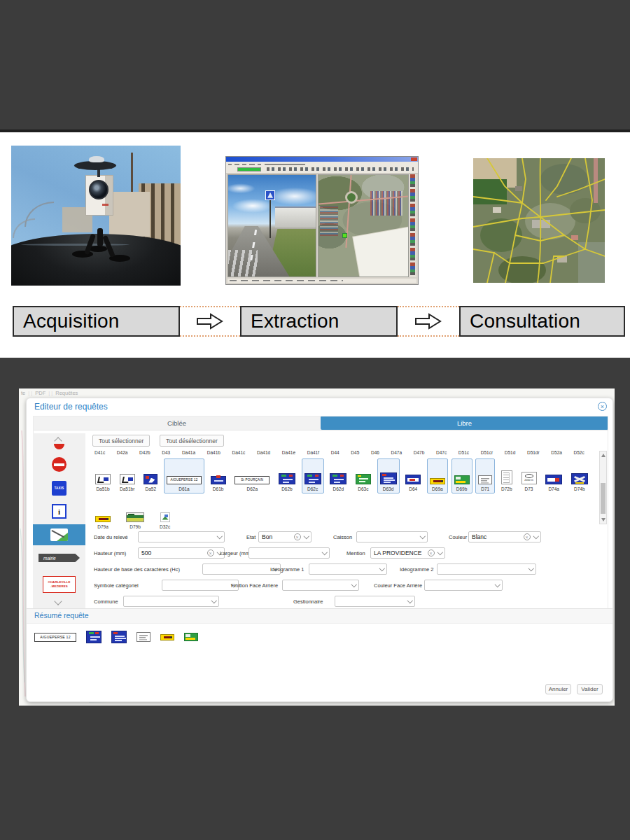  Describe the element at coordinates (375, 601) in the screenshot. I see `gestionnaire-field` at that location.